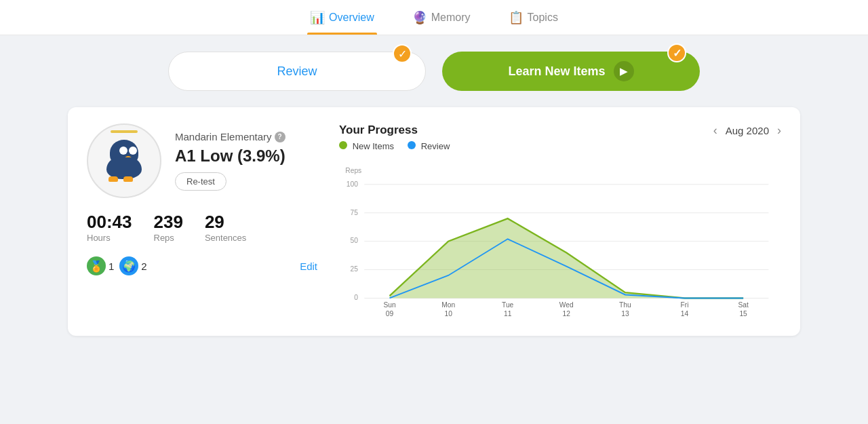  What do you see at coordinates (567, 305) in the screenshot?
I see `x-label-wed-day: Wed` at bounding box center [567, 305].